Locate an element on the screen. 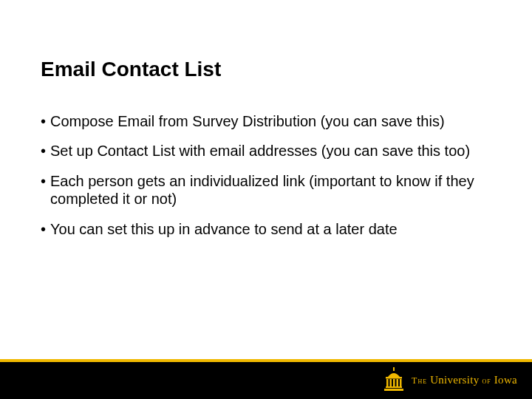 Image resolution: width=532 pixels, height=399 pixels. list-item: • Compose Email from Survey Distribution… is located at coordinates (266, 121).